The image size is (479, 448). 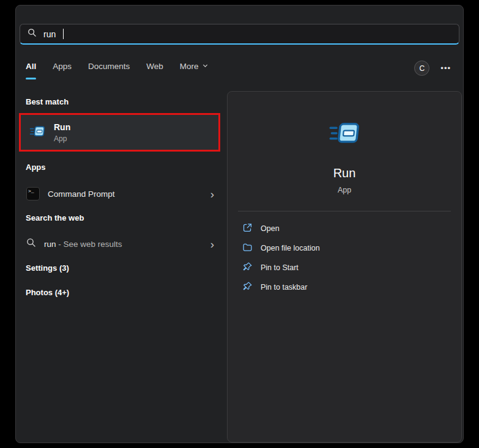 I want to click on tab-more: More, so click(x=195, y=71).